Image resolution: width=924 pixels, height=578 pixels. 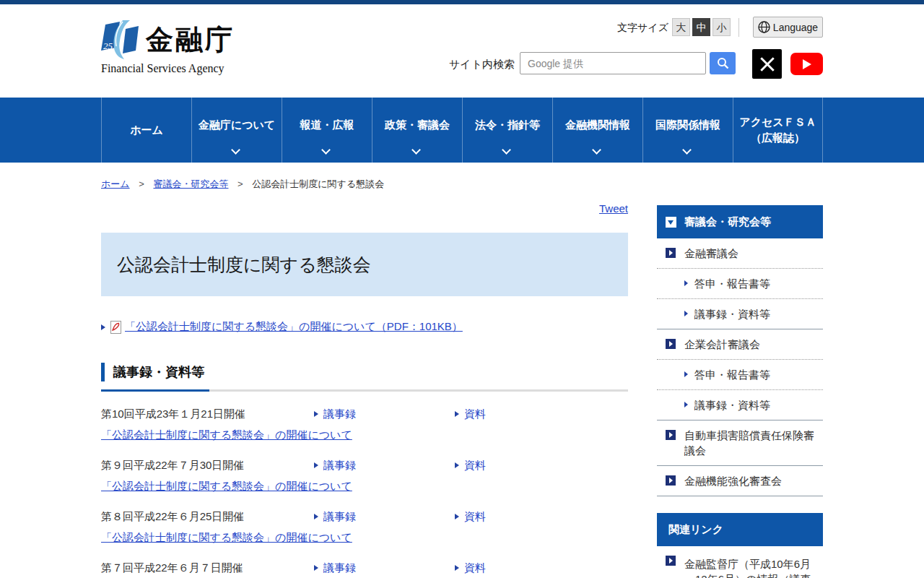 I want to click on meeting-row: 第８回平成22年６月25日開催 議事録 資料, so click(x=365, y=517).